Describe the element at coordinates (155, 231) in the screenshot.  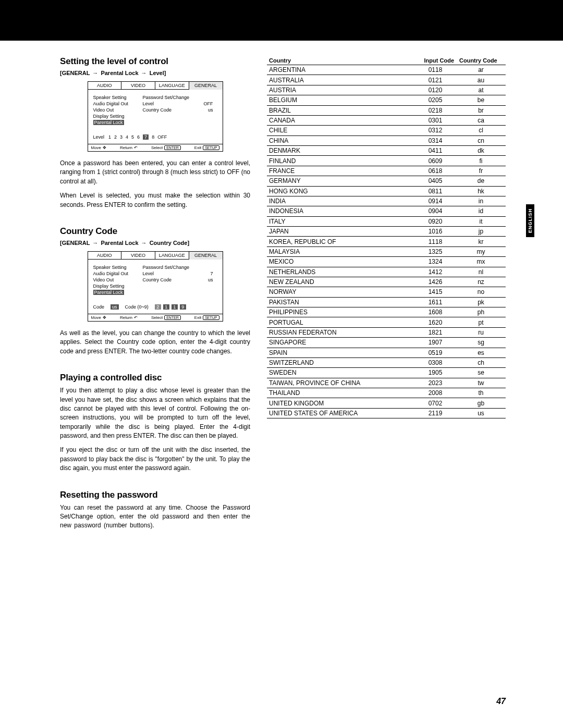
I see `heading-country-code: Country Code` at that location.